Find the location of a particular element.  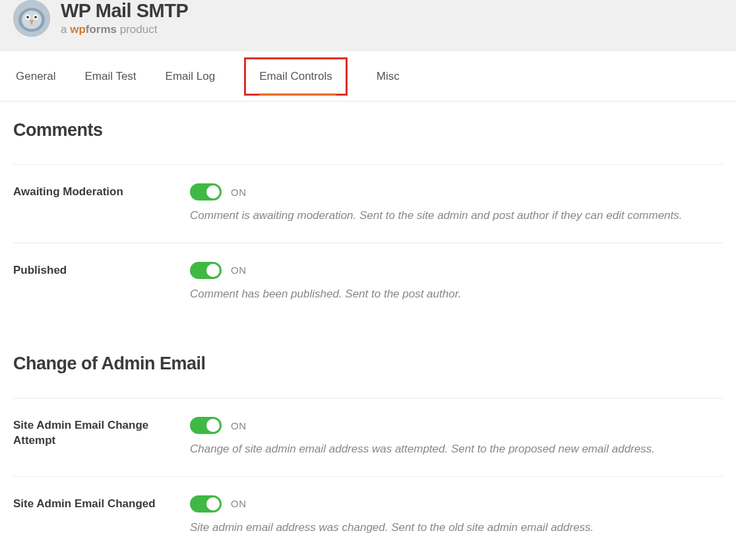

plugin-logo-icon is located at coordinates (32, 18).